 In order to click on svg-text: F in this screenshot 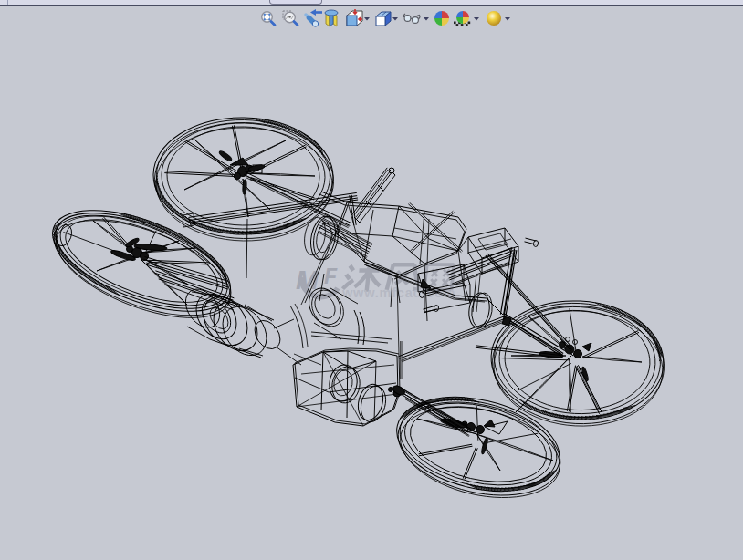, I will do `click(330, 276)`.